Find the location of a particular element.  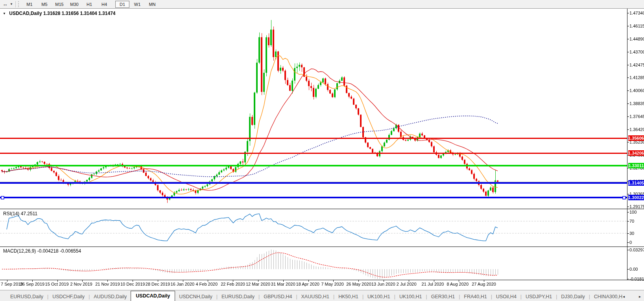

chart-tab-dj30-daily: DJ30,Daily is located at coordinates (573, 297).